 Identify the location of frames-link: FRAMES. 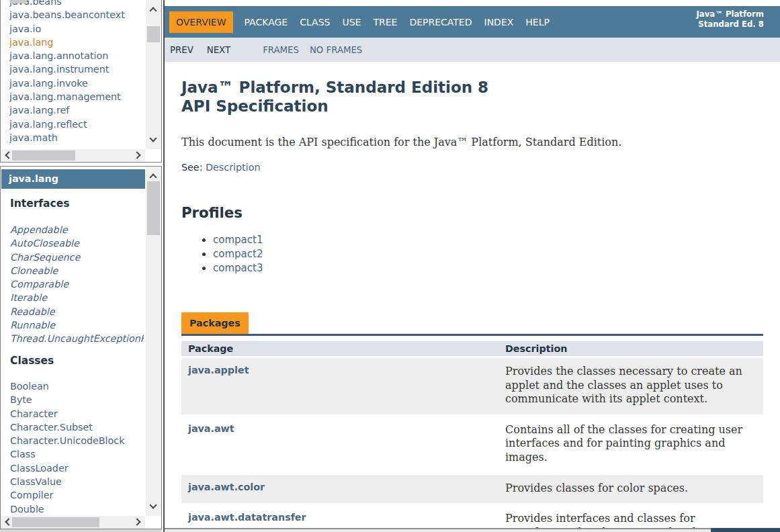
(281, 50).